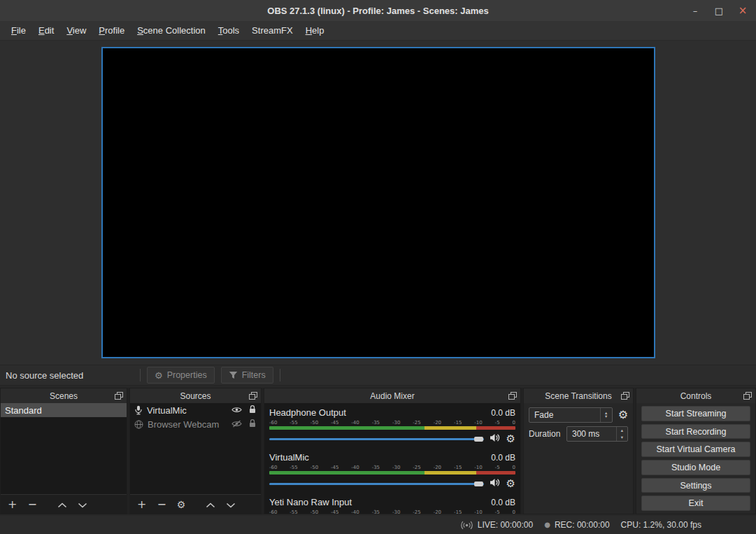  Describe the element at coordinates (378, 10) in the screenshot. I see `titlebar: OBS 27.1.3 (linux) - Profile: James - Sc…` at that location.